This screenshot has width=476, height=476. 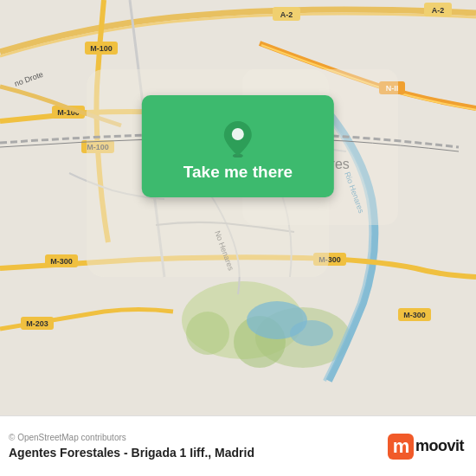 I want to click on copyright-text: © OpenStreetMap contributors, so click(x=132, y=438).